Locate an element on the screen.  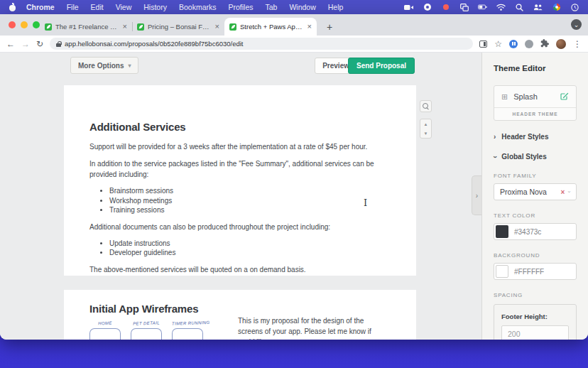
menubar-items: Chrome File Edit View History Bookmarks … is located at coordinates (185, 7).